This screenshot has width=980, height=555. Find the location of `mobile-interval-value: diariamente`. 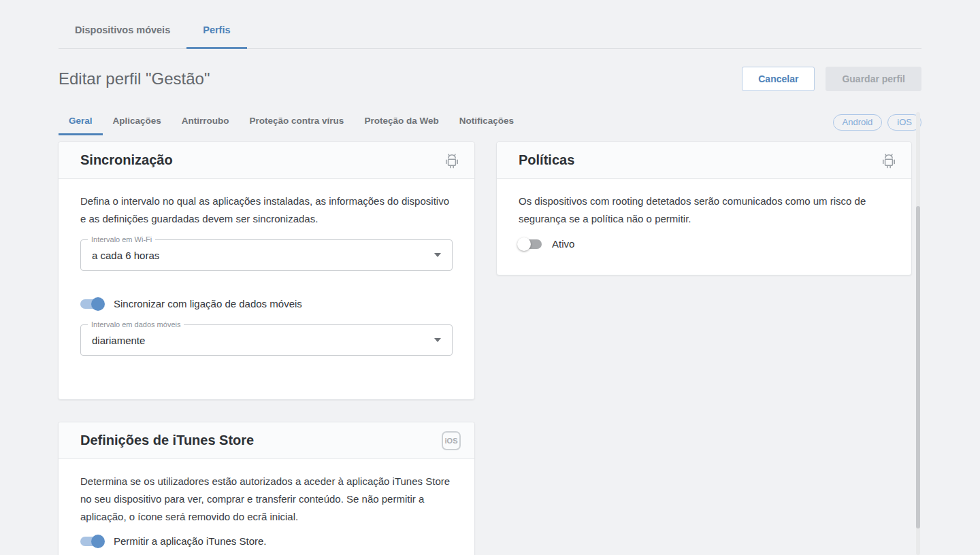

mobile-interval-value: diariamente is located at coordinates (118, 340).